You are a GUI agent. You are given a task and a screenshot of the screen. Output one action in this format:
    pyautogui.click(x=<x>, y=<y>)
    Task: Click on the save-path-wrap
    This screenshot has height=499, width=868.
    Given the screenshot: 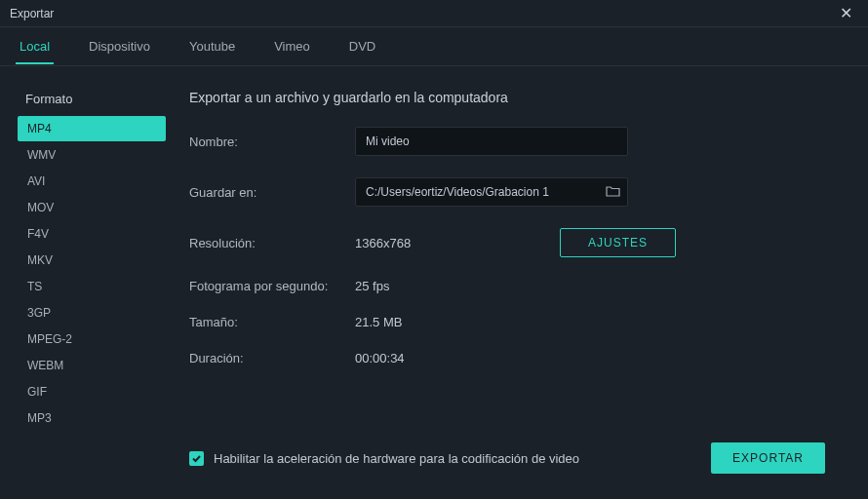 What is the action you would take?
    pyautogui.click(x=492, y=192)
    